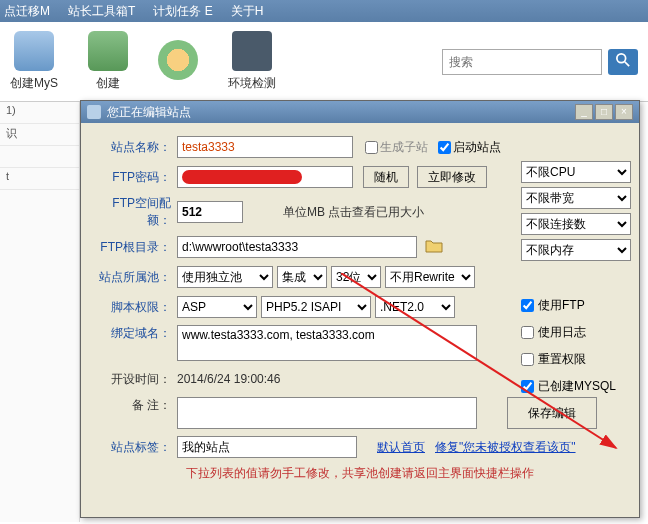 Image resolution: width=648 pixels, height=524 pixels. What do you see at coordinates (134, 334) in the screenshot?
I see `label-domain: 绑定域名：` at bounding box center [134, 334].